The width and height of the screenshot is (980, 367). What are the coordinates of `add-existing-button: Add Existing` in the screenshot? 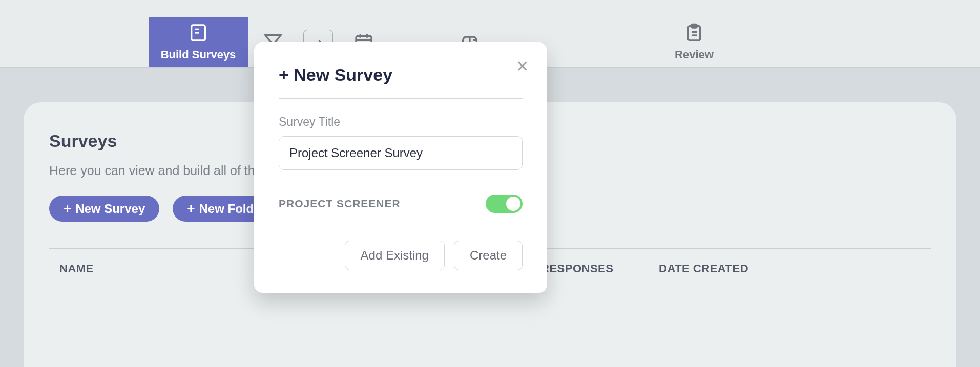 It's located at (394, 255).